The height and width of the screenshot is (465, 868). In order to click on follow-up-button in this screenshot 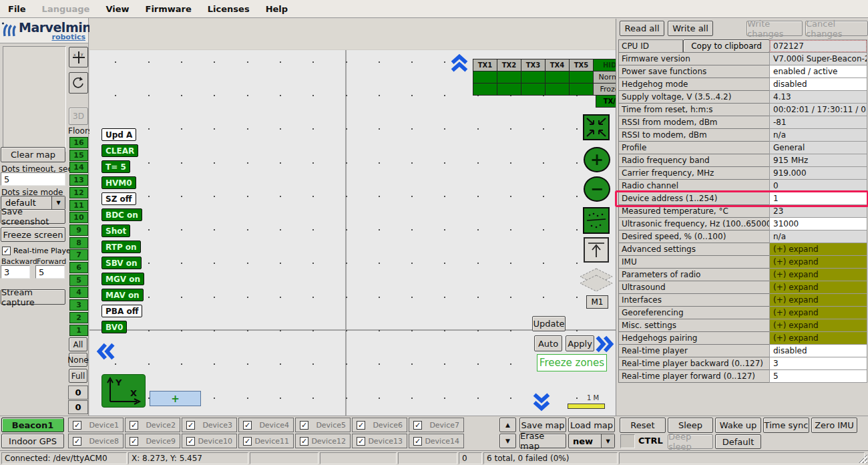, I will do `click(596, 250)`.